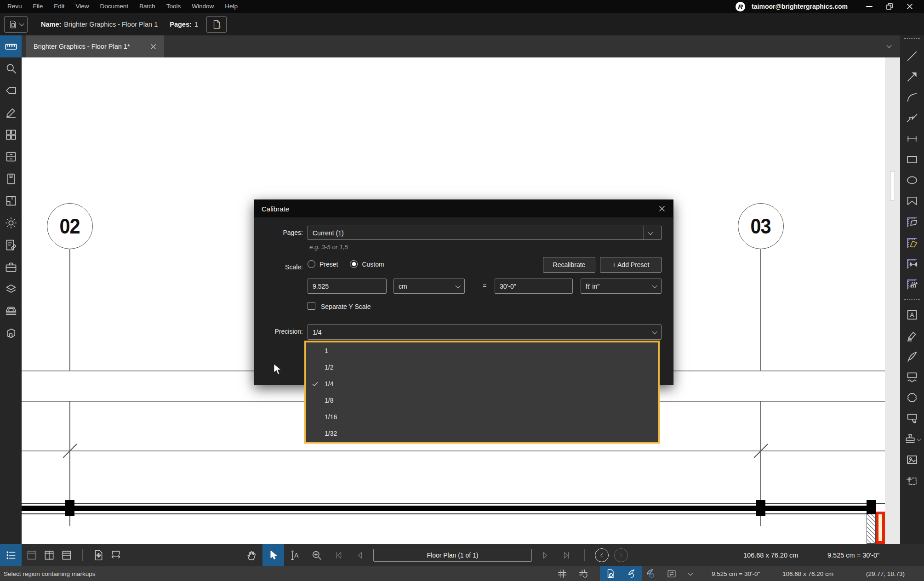  What do you see at coordinates (316, 555) in the screenshot?
I see `zoom-tool-icon` at bounding box center [316, 555].